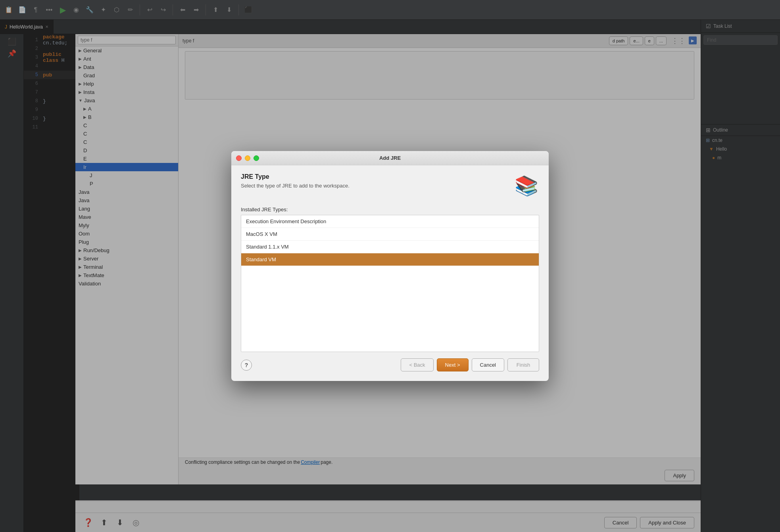 The width and height of the screenshot is (780, 532). What do you see at coordinates (526, 186) in the screenshot?
I see `jre-icon: 📚` at bounding box center [526, 186].